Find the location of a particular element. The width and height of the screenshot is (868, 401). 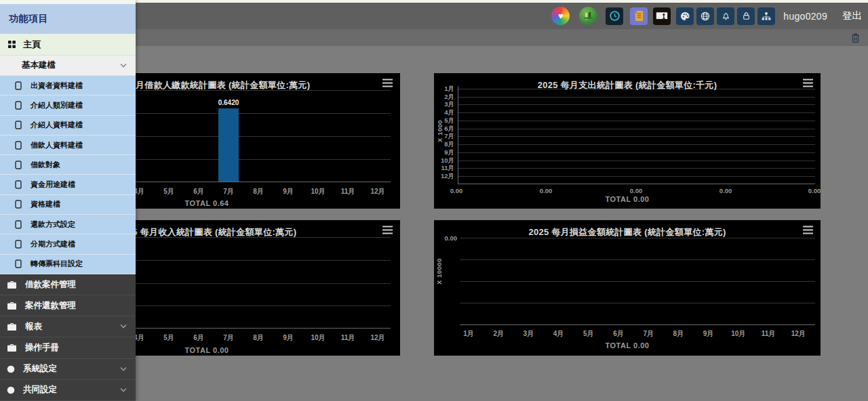

x-axis-month-label: 6月 is located at coordinates (199, 338).